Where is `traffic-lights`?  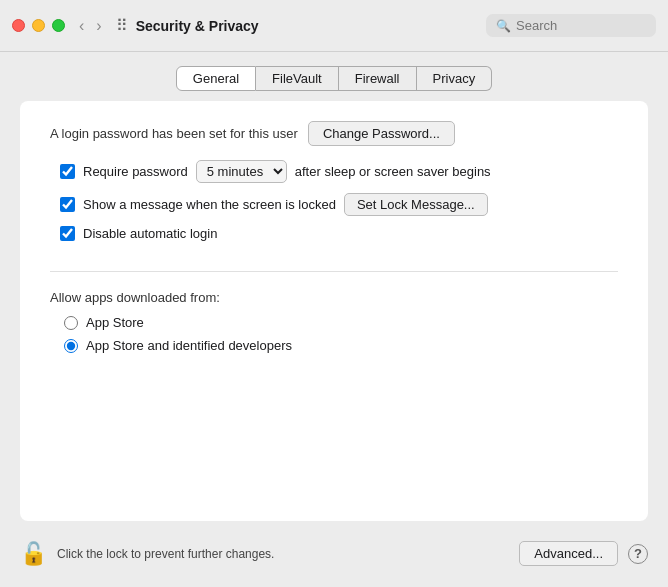 traffic-lights is located at coordinates (38, 26).